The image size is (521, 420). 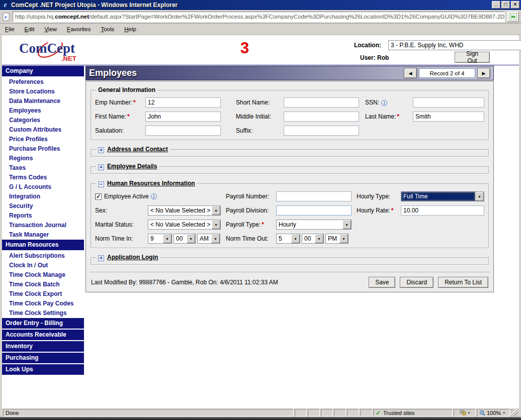 What do you see at coordinates (443, 196) in the screenshot?
I see `hourly-type-select: Full Time ▼` at bounding box center [443, 196].